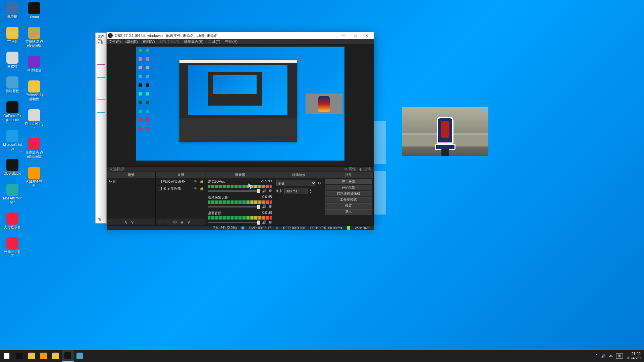 Image resolution: width=644 pixels, height=362 pixels. Describe the element at coordinates (348, 194) in the screenshot. I see `control-button: 启动虚拟摄像机` at that location.